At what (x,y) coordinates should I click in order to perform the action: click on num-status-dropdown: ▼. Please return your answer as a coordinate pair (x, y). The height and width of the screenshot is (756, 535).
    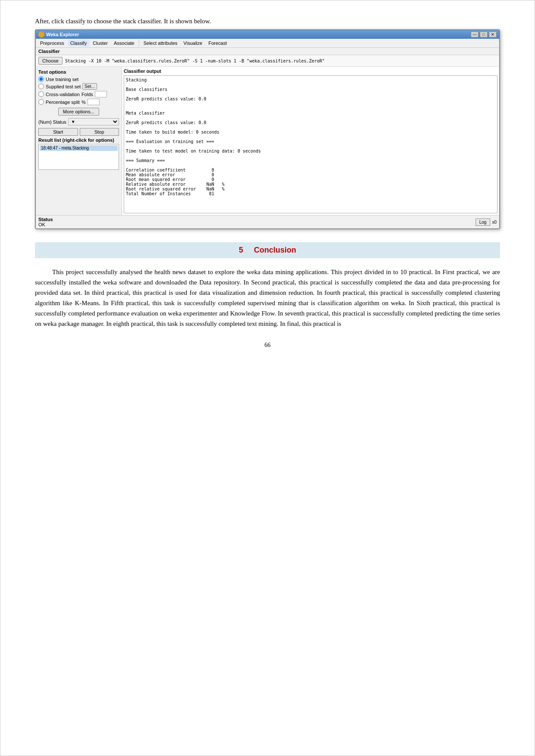
    Looking at the image, I should click on (94, 122).